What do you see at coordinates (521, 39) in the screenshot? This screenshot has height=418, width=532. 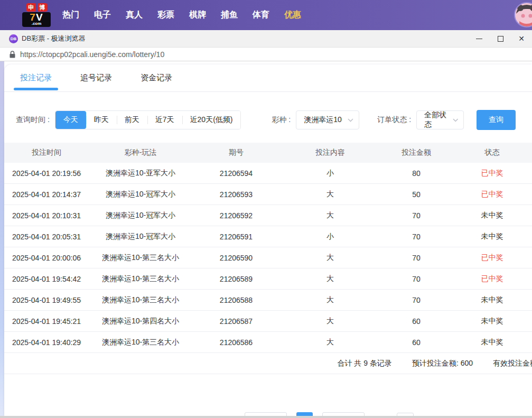 I see `close-icon: ✕` at bounding box center [521, 39].